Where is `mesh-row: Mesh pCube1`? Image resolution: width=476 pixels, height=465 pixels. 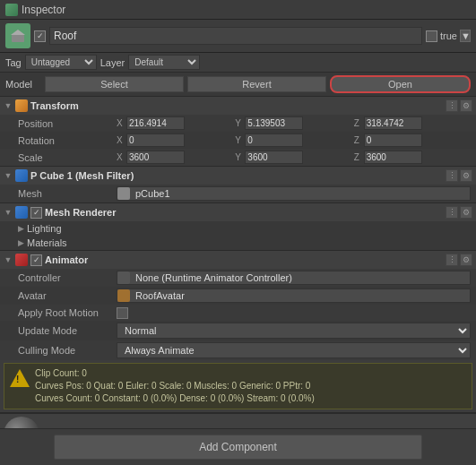
mesh-row: Mesh pCube1 is located at coordinates (238, 194).